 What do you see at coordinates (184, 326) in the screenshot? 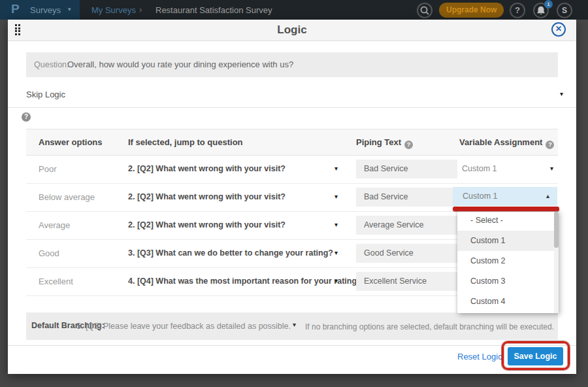
I see `default-branching-select: 5. [Q5] Please leave your feedback as de…` at bounding box center [184, 326].